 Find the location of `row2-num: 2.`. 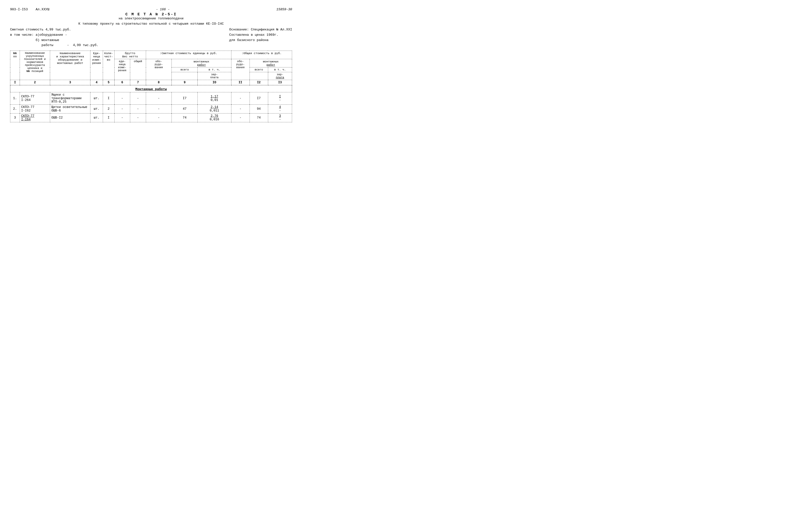

row2-num: 2. is located at coordinates (15, 109).